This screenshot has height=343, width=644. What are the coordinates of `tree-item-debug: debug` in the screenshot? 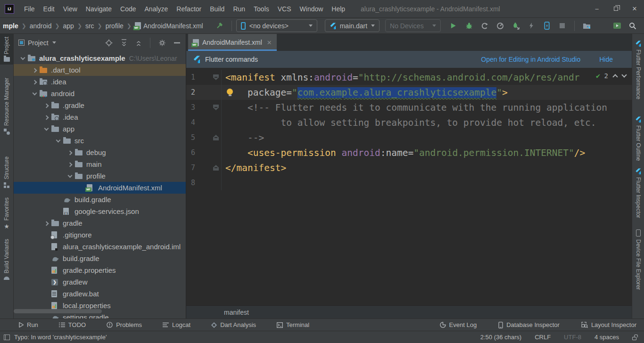 It's located at (100, 153).